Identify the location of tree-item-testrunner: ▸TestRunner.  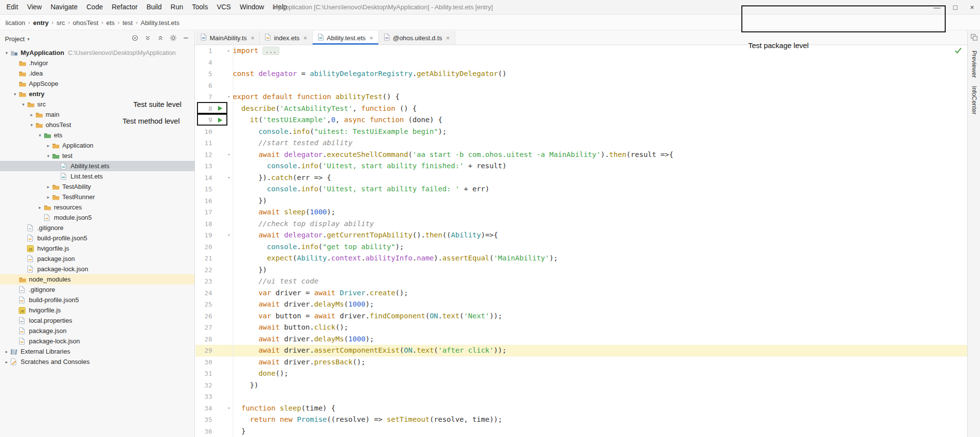
(97, 197).